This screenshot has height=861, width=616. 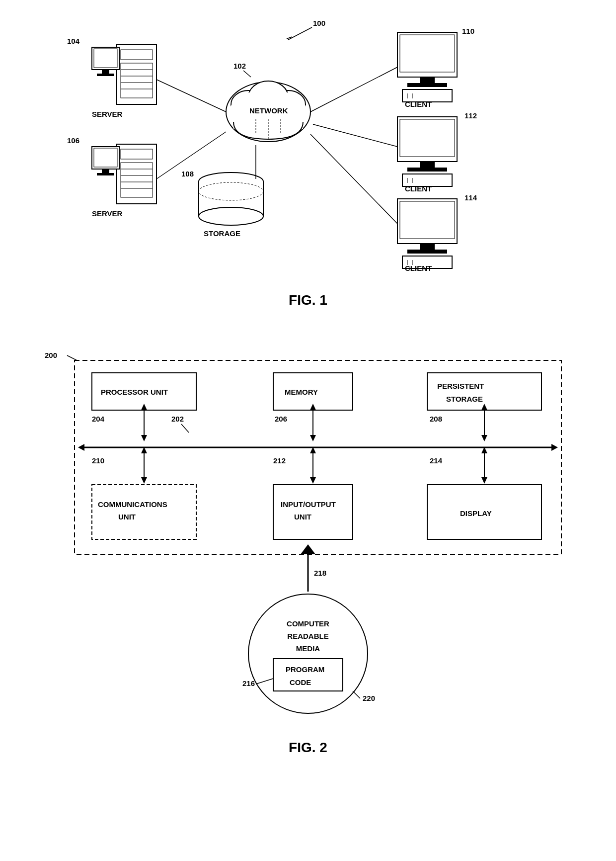 What do you see at coordinates (300, 682) in the screenshot?
I see `program-label2: CODE` at bounding box center [300, 682].